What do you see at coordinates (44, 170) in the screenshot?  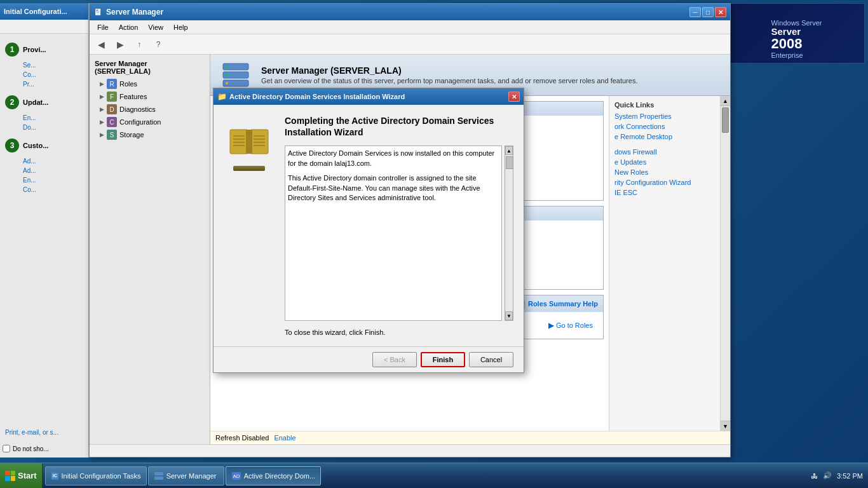 I see `ic-sub-ad2: Ad...` at bounding box center [44, 170].